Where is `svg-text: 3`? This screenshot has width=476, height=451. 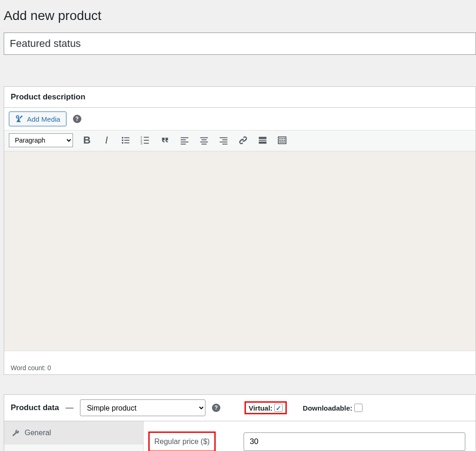 svg-text: 3 is located at coordinates (141, 143).